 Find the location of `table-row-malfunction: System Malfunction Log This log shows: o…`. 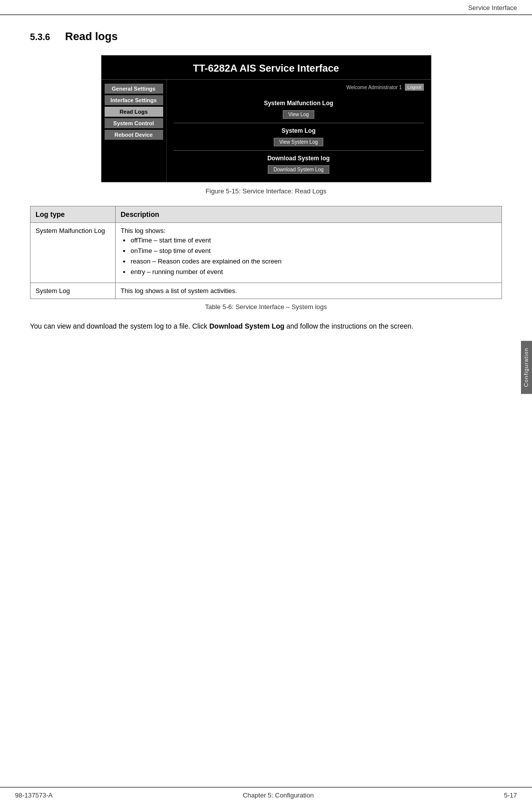

table-row-malfunction: System Malfunction Log This log shows: o… is located at coordinates (266, 253).